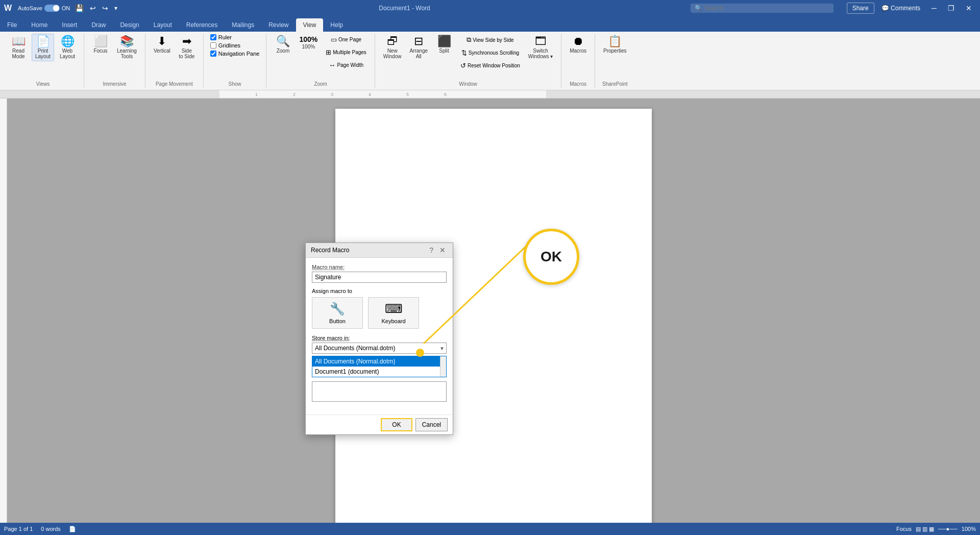 The image size is (980, 535). Describe the element at coordinates (431, 250) in the screenshot. I see `dialog-help-button: ?` at that location.